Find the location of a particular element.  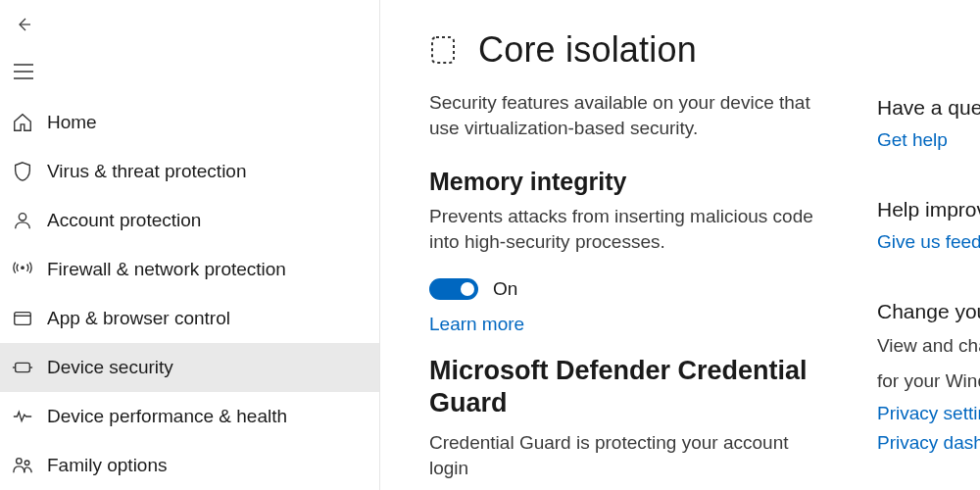

sidebar-item-label: Virus & threat protection is located at coordinates (147, 172).